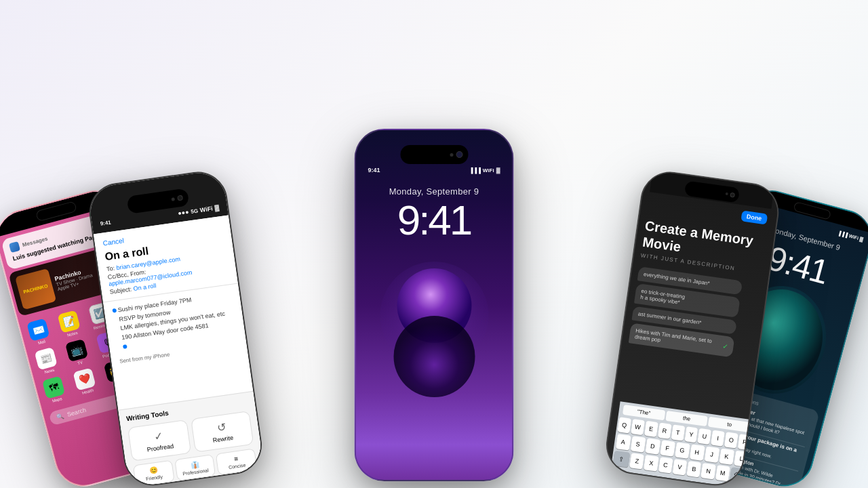 Image resolution: width=868 pixels, height=488 pixels. I want to click on key-u: U, so click(705, 436).